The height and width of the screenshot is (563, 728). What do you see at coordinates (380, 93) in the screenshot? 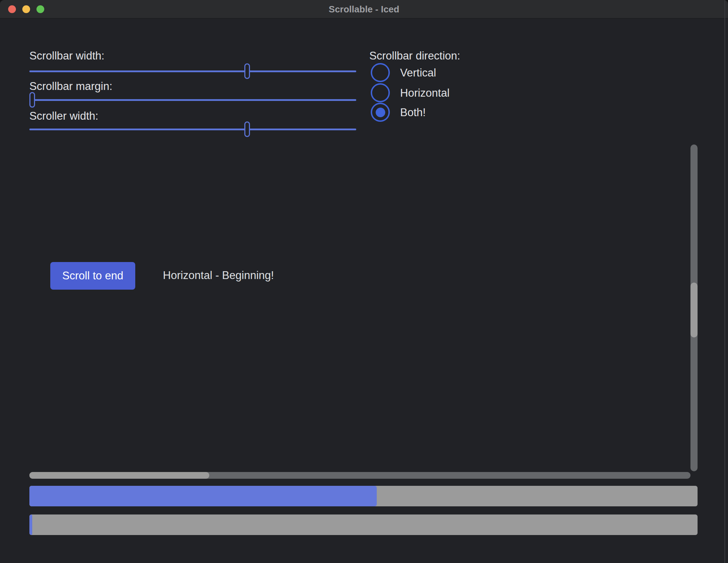
I see `radio-horizontal` at bounding box center [380, 93].